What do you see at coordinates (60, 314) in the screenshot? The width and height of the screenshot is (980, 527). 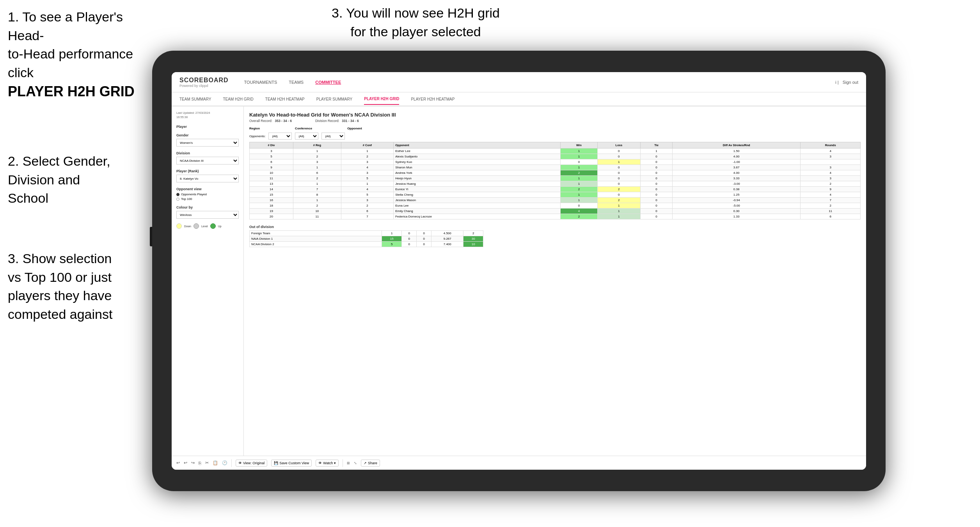 I see `step3-bottom-line4: competed against` at bounding box center [60, 314].